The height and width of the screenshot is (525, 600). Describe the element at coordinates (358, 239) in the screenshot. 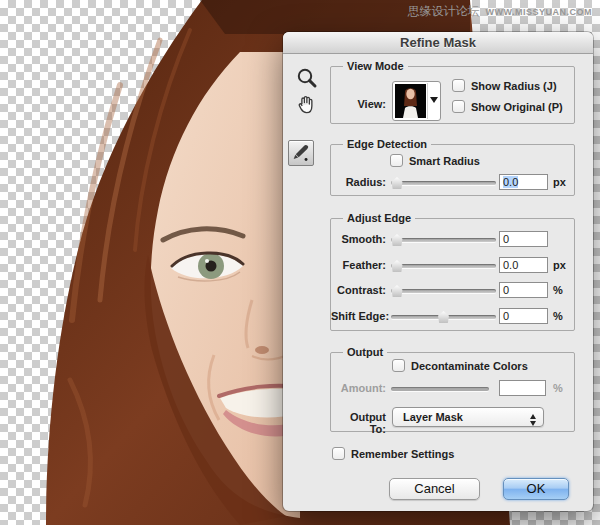

I see `smooth-label: Smooth:` at that location.